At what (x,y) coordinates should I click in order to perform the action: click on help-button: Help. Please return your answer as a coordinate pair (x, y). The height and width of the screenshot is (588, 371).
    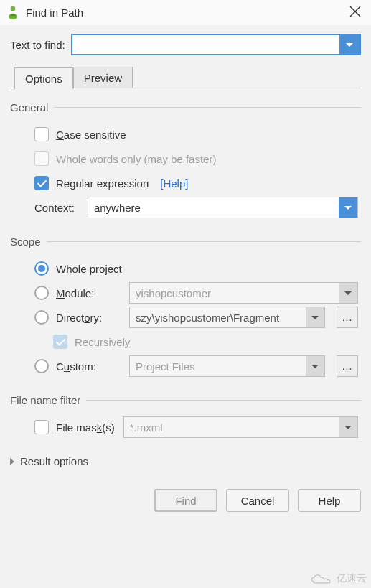
    Looking at the image, I should click on (329, 500).